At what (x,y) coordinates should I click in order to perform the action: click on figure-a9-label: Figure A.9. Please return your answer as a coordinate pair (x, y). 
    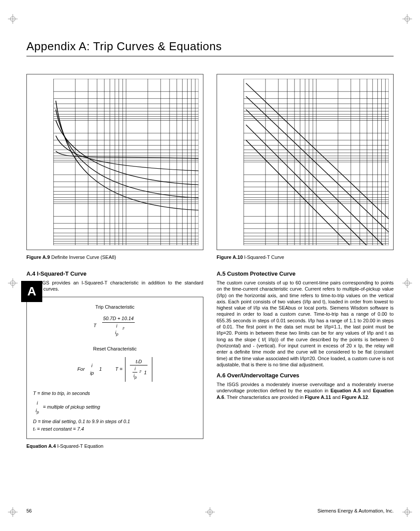
    Looking at the image, I should click on (38, 257).